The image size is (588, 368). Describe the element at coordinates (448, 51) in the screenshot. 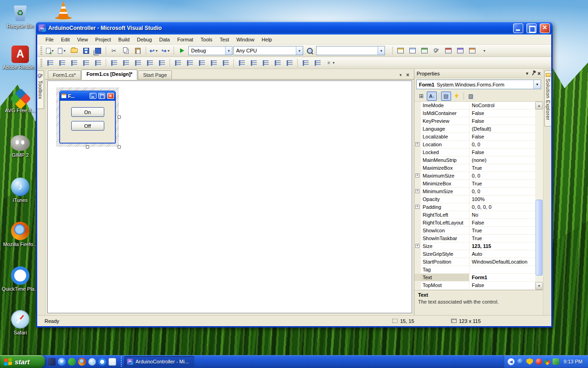

I see `error-list-button` at that location.